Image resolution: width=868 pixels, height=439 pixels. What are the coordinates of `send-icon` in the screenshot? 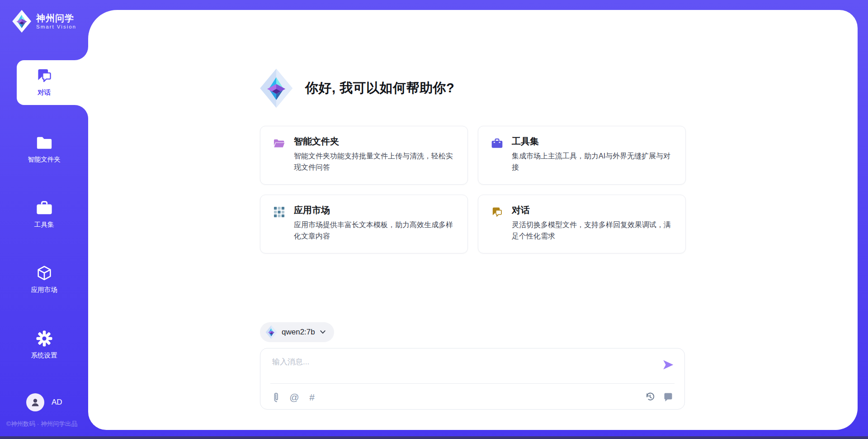 It's located at (668, 365).